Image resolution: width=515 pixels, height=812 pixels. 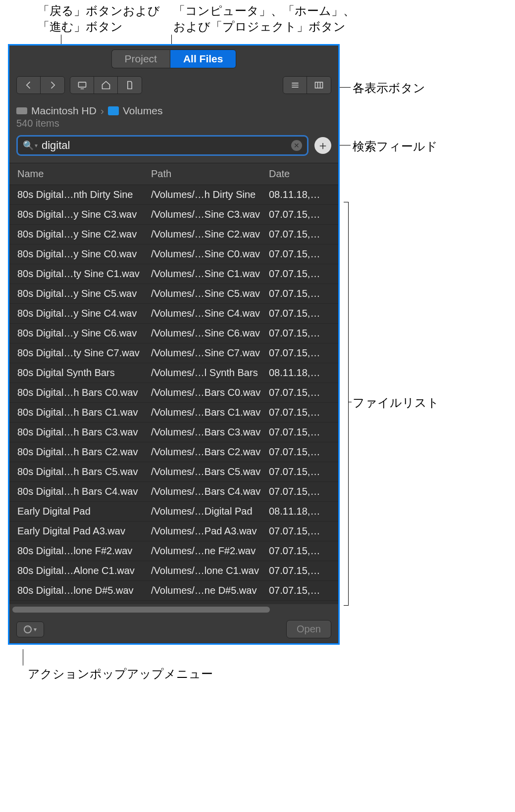 What do you see at coordinates (174, 294) in the screenshot?
I see `table-row: 80s Digital…y Sine C5.wav/Volumes/…Sine …` at bounding box center [174, 294].